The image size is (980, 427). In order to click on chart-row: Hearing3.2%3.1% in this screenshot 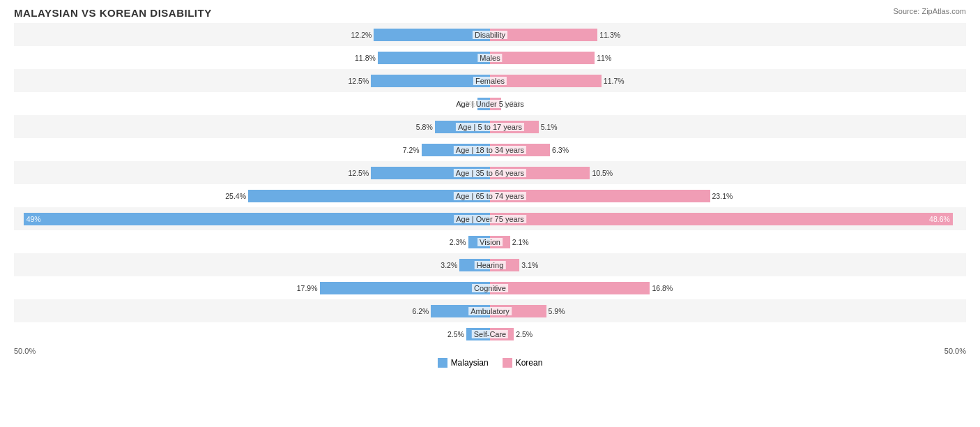, I will do `click(490, 265)`.